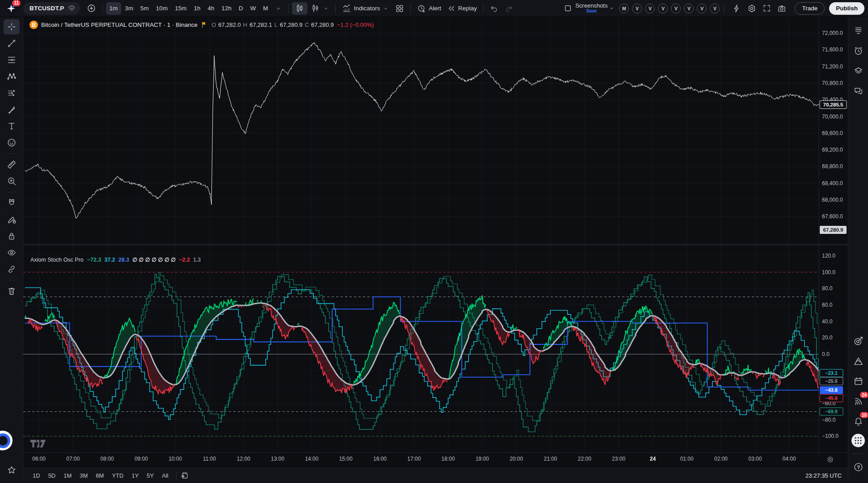 The image size is (868, 483). What do you see at coordinates (114, 8) in the screenshot?
I see `timeframe-1m: 1m` at bounding box center [114, 8].